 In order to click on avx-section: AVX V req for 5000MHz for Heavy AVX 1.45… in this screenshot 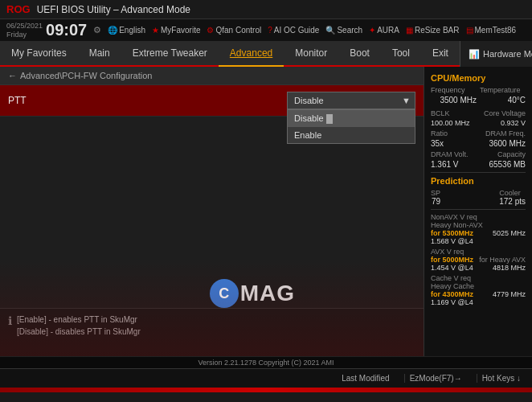, I will do `click(478, 260)`.